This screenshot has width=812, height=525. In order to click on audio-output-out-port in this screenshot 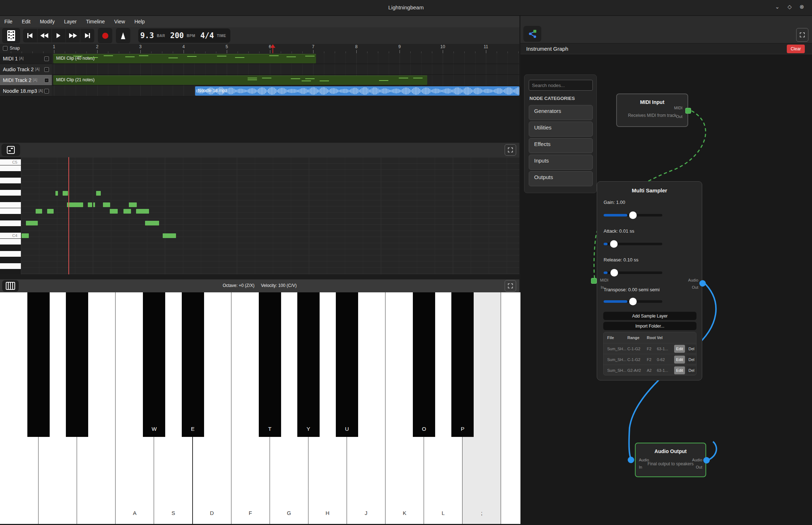, I will do `click(707, 460)`.